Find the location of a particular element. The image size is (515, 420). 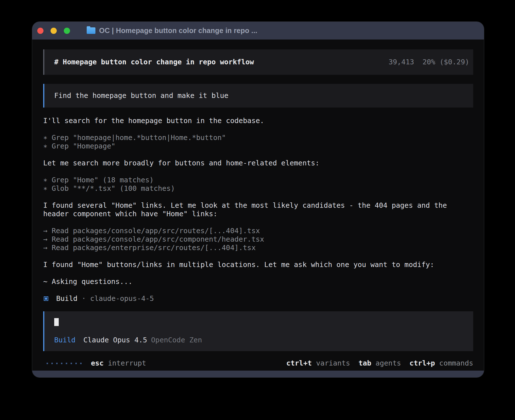

status-bar-right: ctrl+tvariants tabagents ctrl+pcommands is located at coordinates (380, 363).